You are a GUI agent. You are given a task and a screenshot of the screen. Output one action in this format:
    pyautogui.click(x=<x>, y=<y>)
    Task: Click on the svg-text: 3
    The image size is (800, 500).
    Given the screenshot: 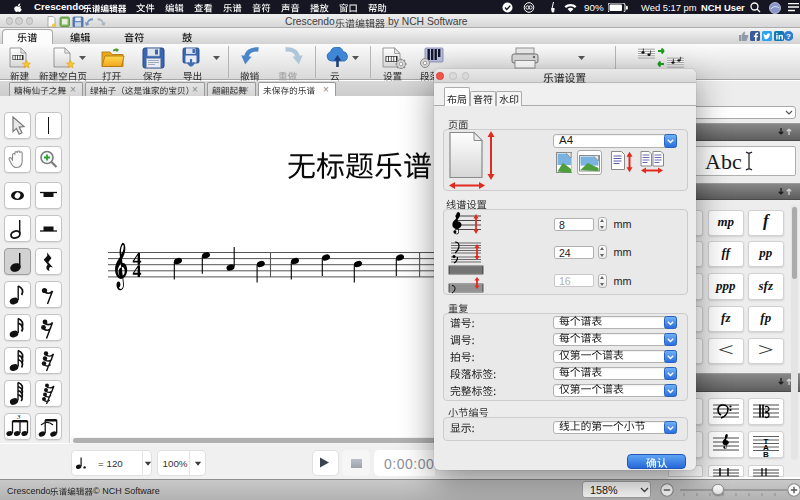 What is the action you would take?
    pyautogui.click(x=18, y=417)
    